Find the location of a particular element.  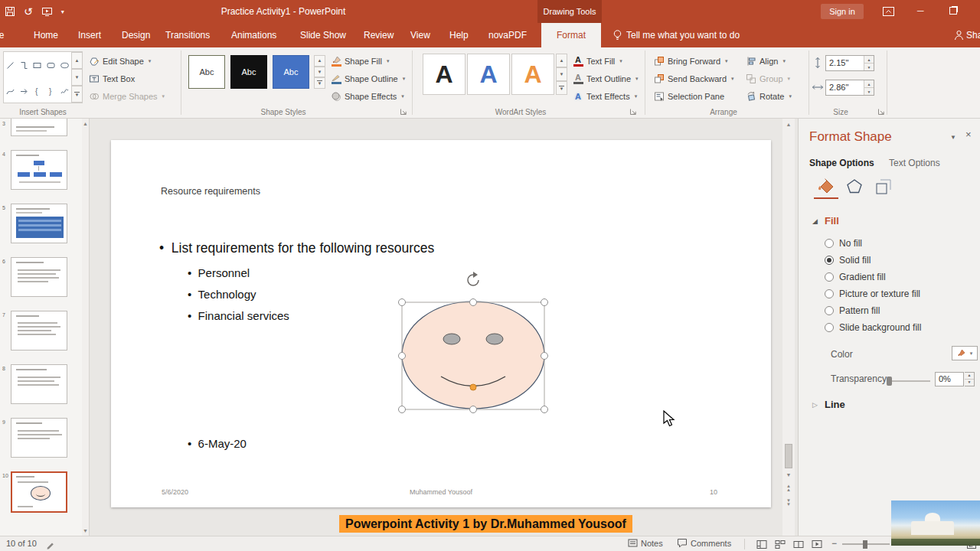

slide-bullet-date: • 6-May-20 is located at coordinates (217, 444).